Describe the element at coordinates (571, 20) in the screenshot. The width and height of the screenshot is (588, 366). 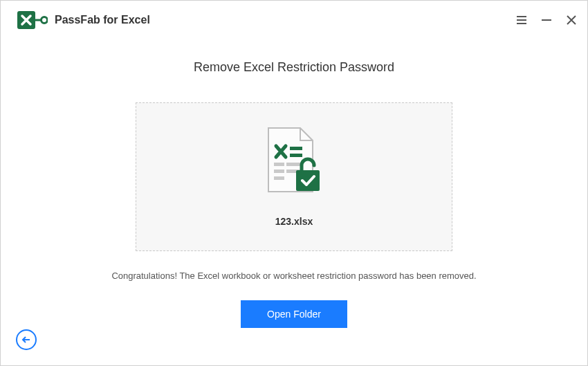
I see `close-icon` at that location.